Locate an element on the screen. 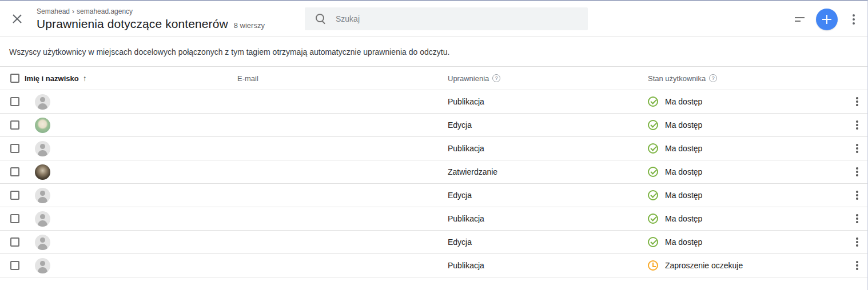 The height and width of the screenshot is (290, 868). add-user-button is located at coordinates (827, 19).